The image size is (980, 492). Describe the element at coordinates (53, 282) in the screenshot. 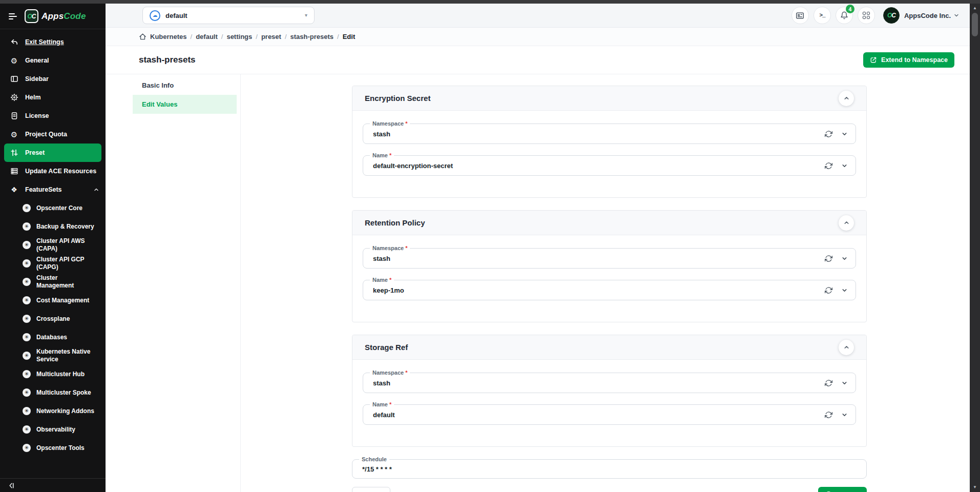

I see `sidebar-item-cluster-management: ✳Cluster Management` at that location.